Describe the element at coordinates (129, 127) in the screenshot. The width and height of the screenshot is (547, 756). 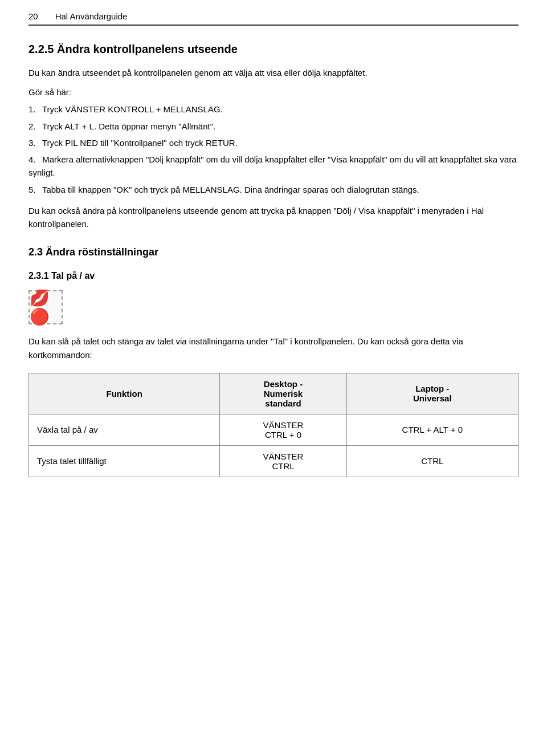
I see `step-2-text: Tryck ALT + L. Detta öppnar menyn "Allmä…` at that location.